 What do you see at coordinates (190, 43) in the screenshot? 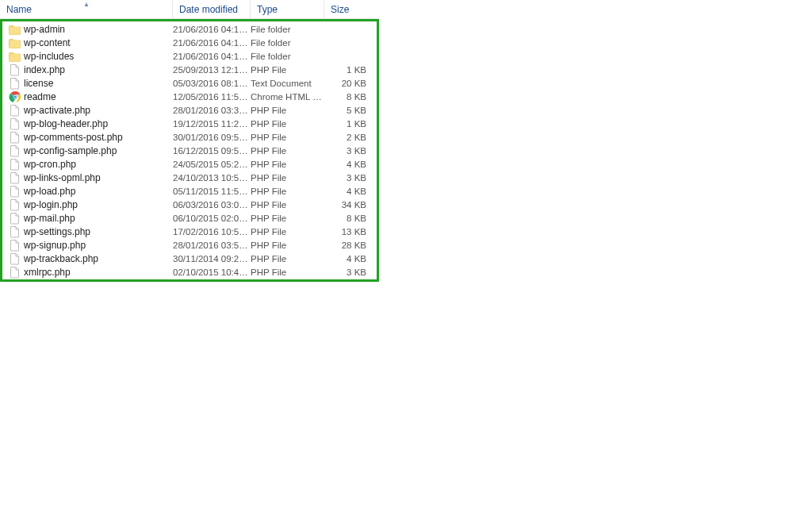
I see `file-row: wp-content21/06/2016 04:17 ...File folde…` at bounding box center [190, 43].